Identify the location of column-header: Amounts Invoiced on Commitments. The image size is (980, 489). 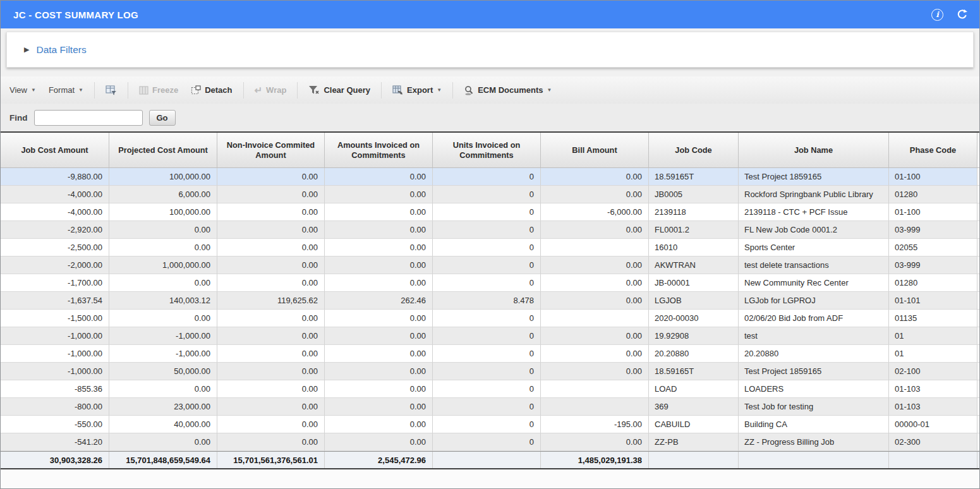
(379, 150).